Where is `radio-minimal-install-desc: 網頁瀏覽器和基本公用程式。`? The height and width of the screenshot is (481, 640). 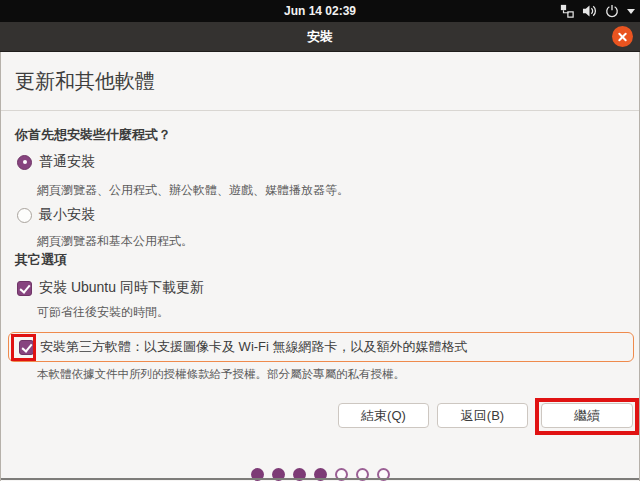 radio-minimal-install-desc: 網頁瀏覽器和基本公用程式。 is located at coordinates (115, 242).